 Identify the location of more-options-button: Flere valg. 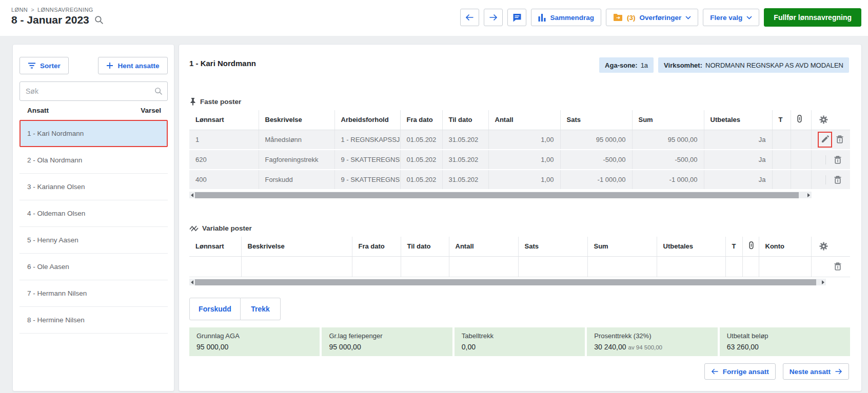
(731, 17).